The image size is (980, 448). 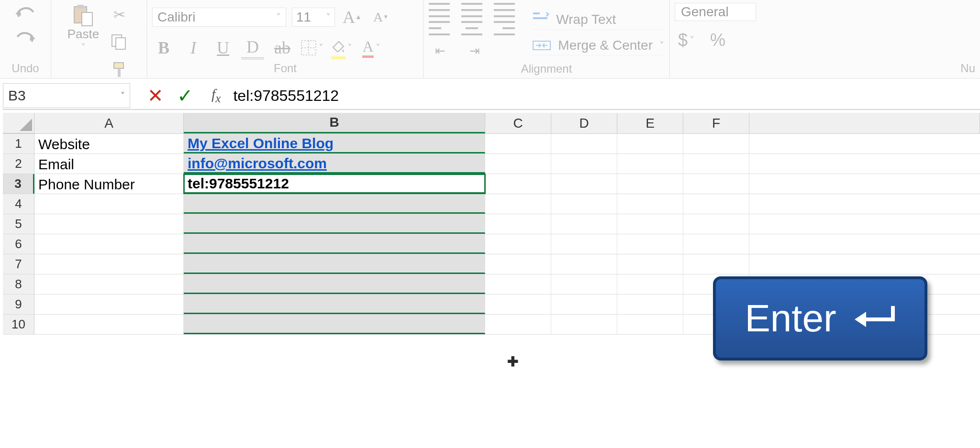 I want to click on bold-button: B, so click(x=164, y=48).